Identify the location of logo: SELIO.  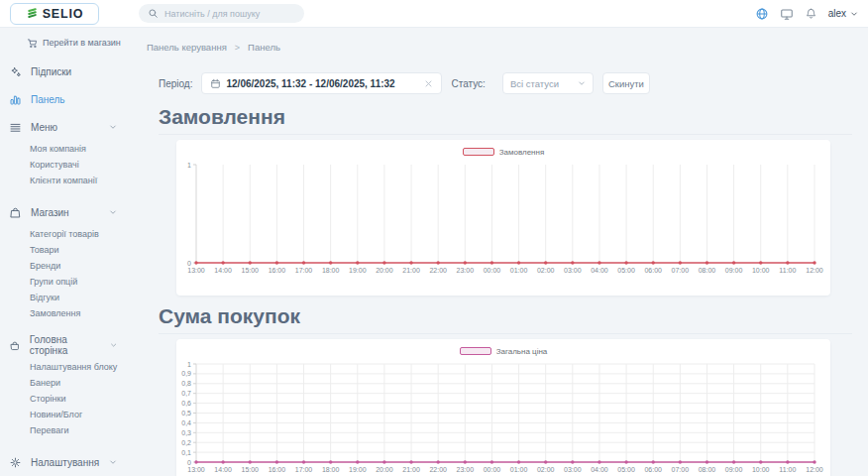
(54, 14).